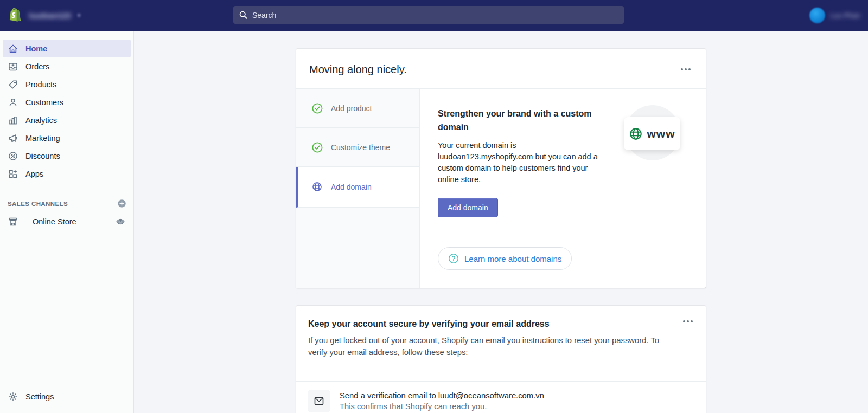 The width and height of the screenshot is (868, 413). What do you see at coordinates (122, 204) in the screenshot?
I see `plus-circle-icon` at bounding box center [122, 204].